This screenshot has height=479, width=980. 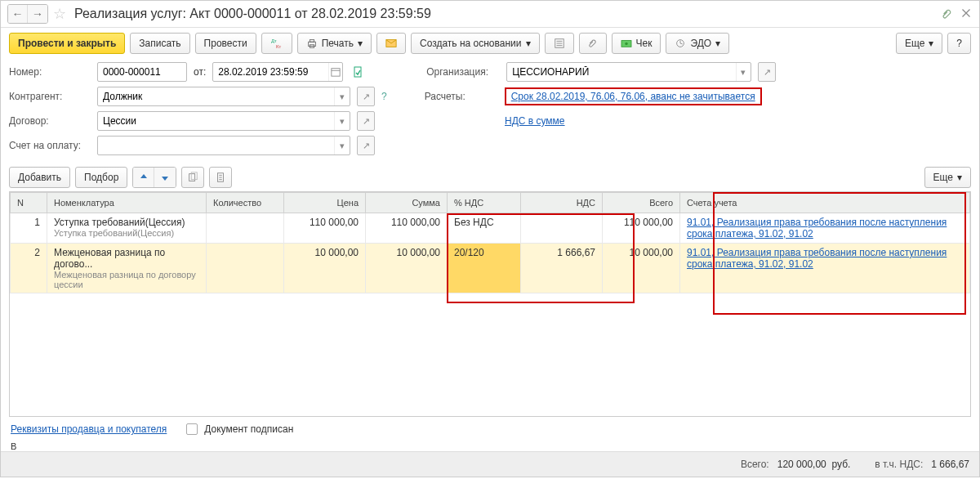 I want to click on create-based-button: Создать на основании ▾, so click(x=475, y=43).